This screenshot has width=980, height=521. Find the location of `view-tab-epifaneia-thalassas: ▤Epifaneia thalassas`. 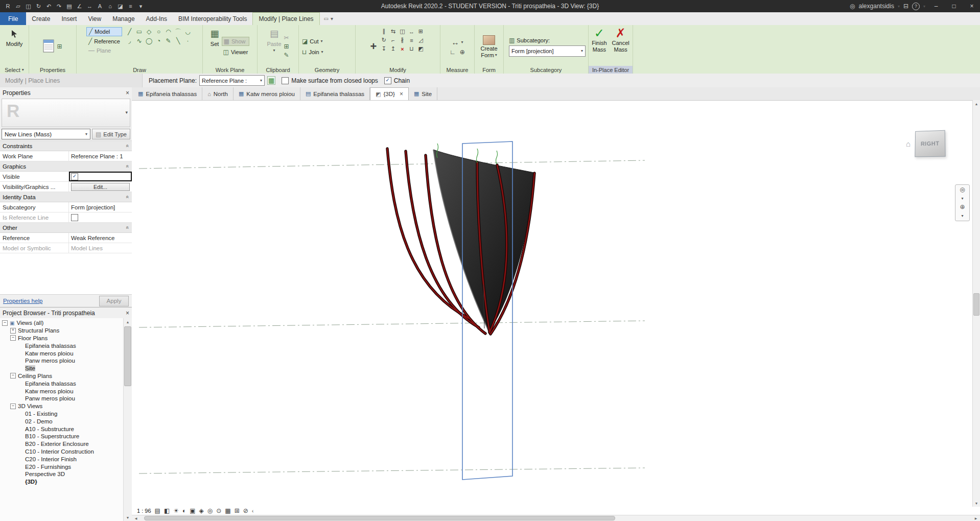

view-tab-epifaneia-thalassas: ▤Epifaneia thalassas is located at coordinates (335, 94).